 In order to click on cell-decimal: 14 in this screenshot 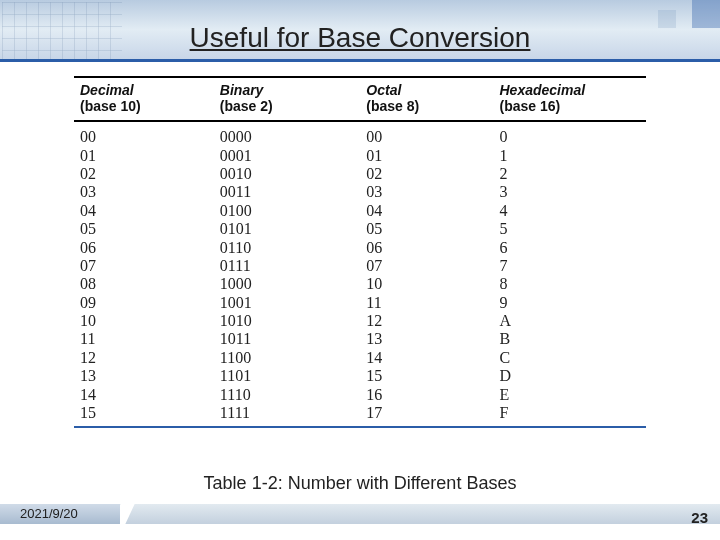, I will do `click(147, 395)`.